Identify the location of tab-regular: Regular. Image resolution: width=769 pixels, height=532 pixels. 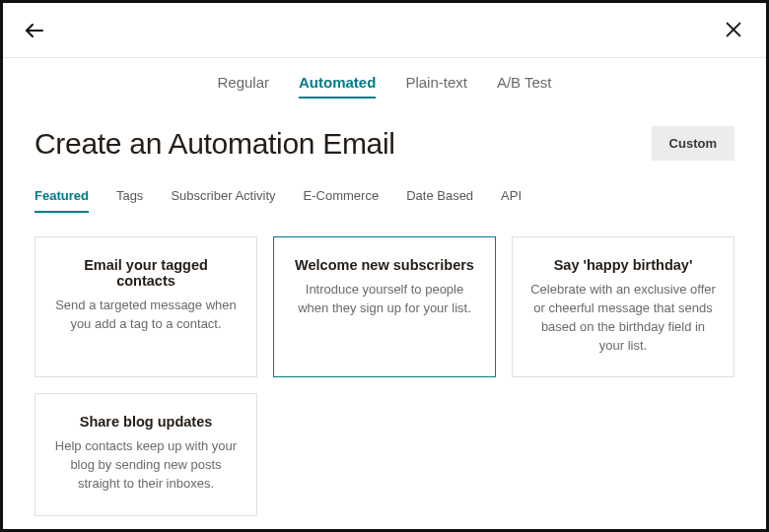
(245, 87).